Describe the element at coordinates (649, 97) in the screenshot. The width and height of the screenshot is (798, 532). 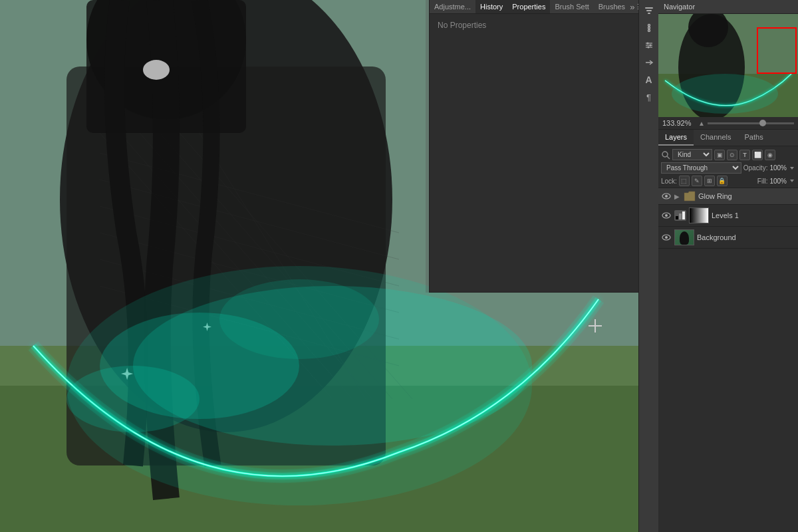
I see `paragraph-icon: ¶` at that location.